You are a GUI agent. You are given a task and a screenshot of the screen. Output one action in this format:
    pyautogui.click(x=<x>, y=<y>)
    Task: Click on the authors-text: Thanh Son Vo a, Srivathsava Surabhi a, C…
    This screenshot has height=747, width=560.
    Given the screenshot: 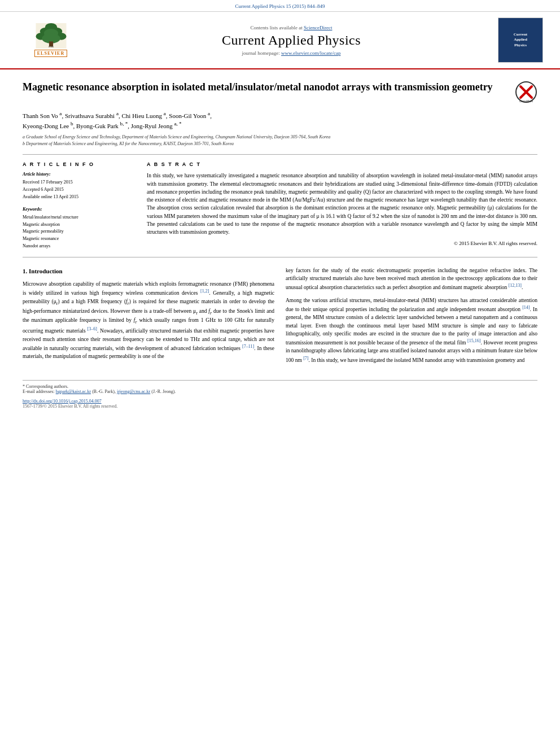 What is the action you would take?
    pyautogui.click(x=117, y=121)
    